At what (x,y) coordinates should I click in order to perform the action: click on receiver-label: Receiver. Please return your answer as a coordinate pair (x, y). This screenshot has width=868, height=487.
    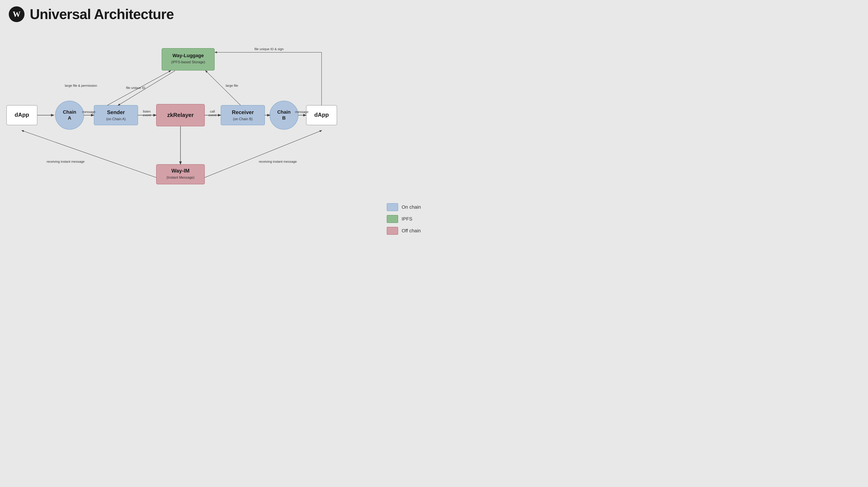
    Looking at the image, I should click on (243, 112).